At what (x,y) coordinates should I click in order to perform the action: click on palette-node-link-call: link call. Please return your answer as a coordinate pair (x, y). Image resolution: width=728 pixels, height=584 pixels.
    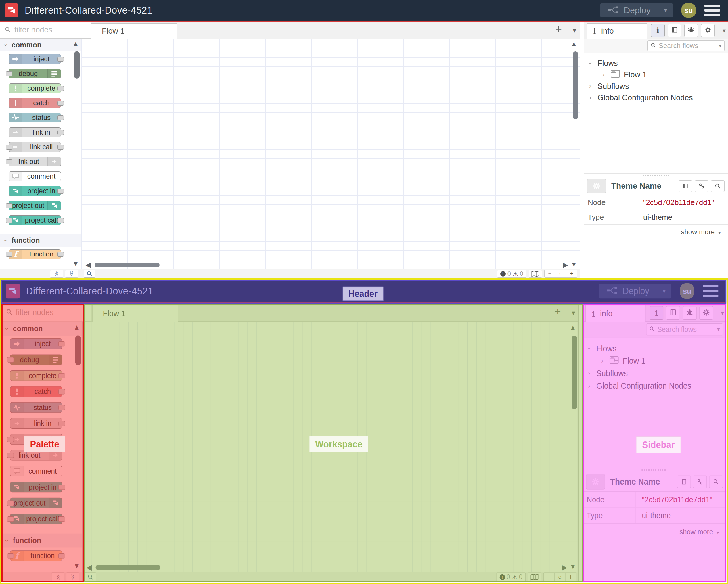
    Looking at the image, I should click on (35, 147).